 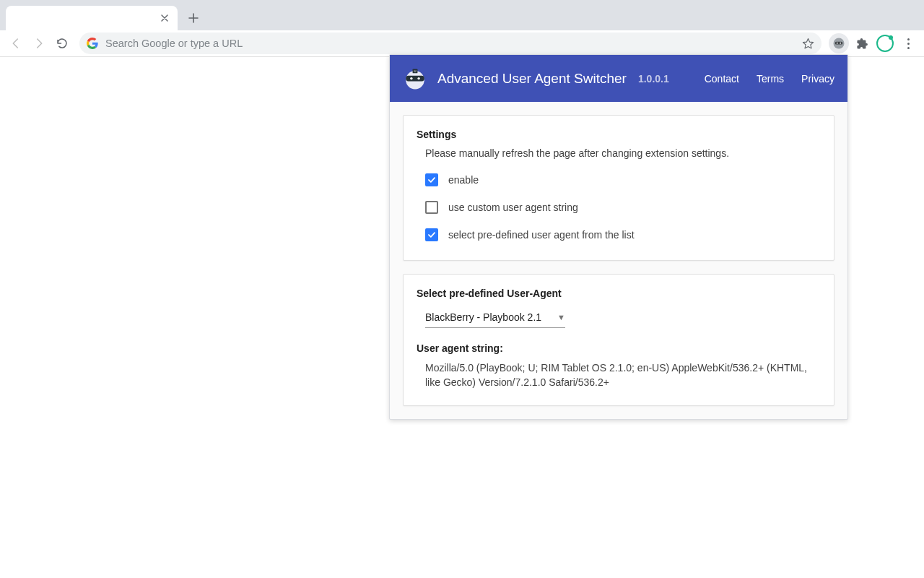 I want to click on google-icon, so click(x=92, y=43).